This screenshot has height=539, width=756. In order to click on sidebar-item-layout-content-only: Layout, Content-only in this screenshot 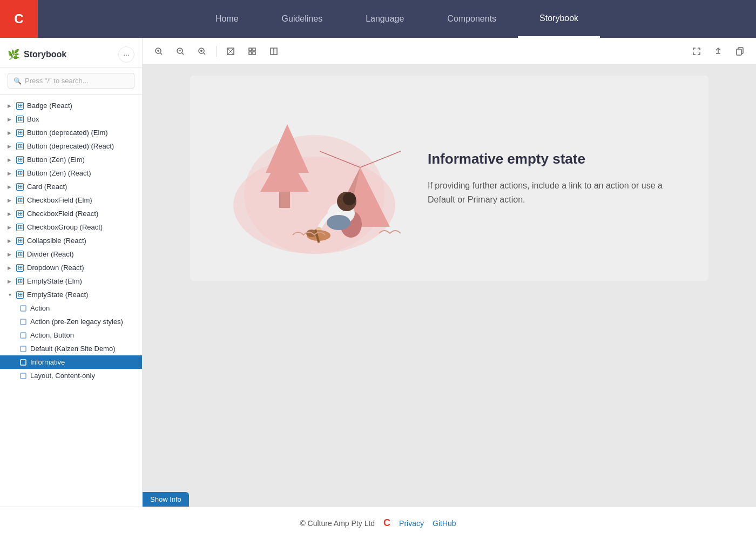, I will do `click(71, 376)`.